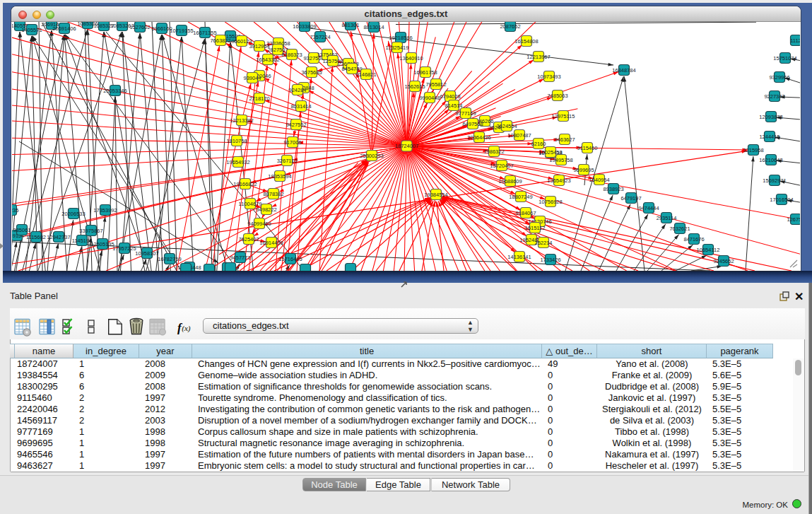 The width and height of the screenshot is (812, 514). I want to click on svg-text: 917006, so click(293, 143).